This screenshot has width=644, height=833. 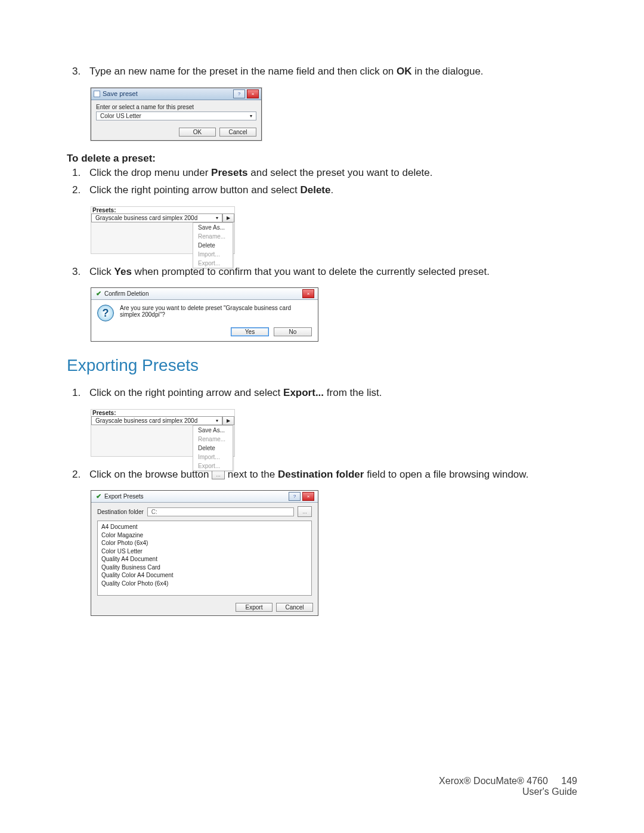 I want to click on yes-button: Yes, so click(x=250, y=332).